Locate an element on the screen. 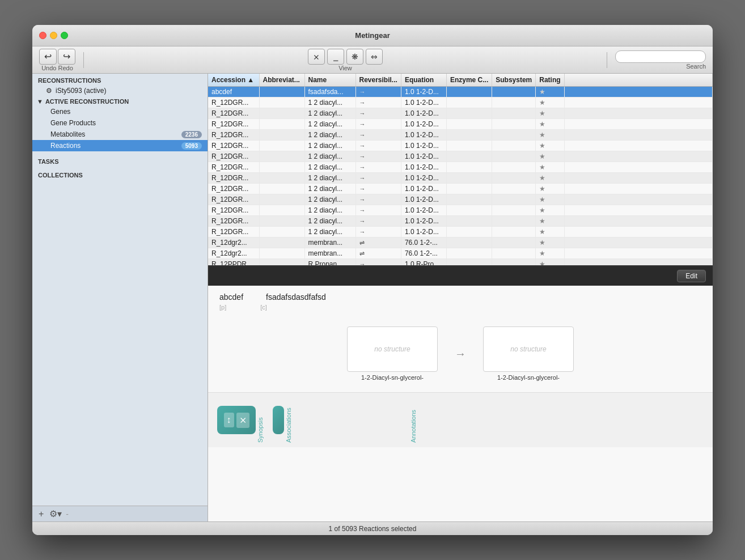 Image resolution: width=745 pixels, height=560 pixels. col-reversibility: Reversibil... is located at coordinates (378, 80).